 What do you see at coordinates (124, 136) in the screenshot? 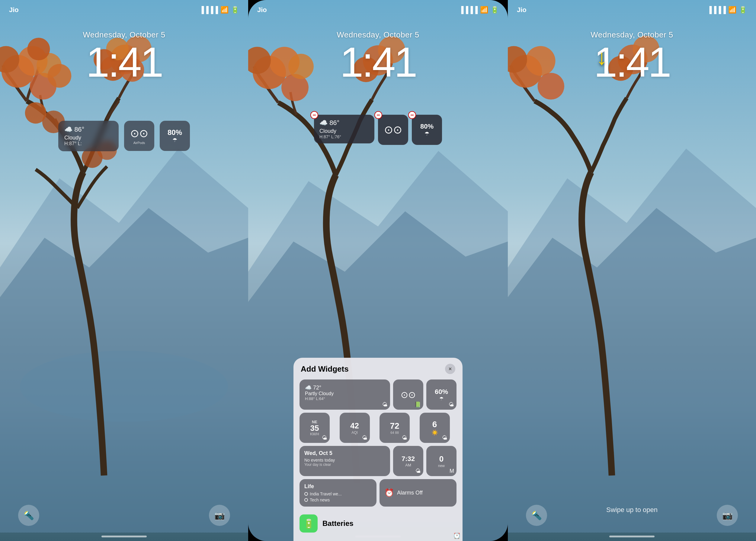
I see `widgets-row-left: ☁️ 86° Cloudy H:87° L: ⊙⊙ AirPods 80% ☂` at bounding box center [124, 136].